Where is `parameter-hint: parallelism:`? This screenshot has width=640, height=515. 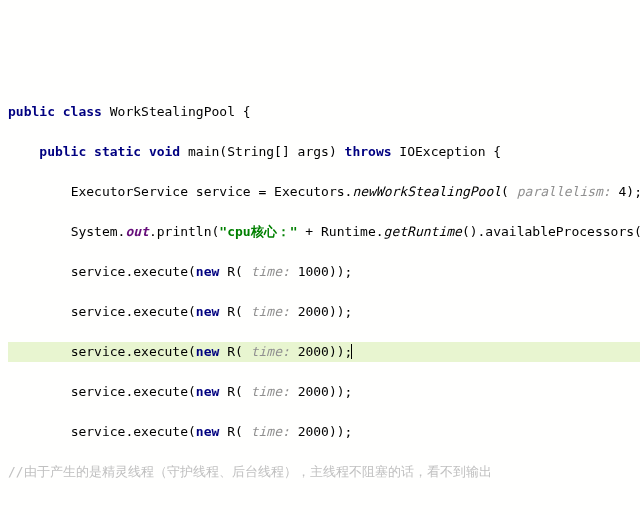 parameter-hint: parallelism: is located at coordinates (564, 192).